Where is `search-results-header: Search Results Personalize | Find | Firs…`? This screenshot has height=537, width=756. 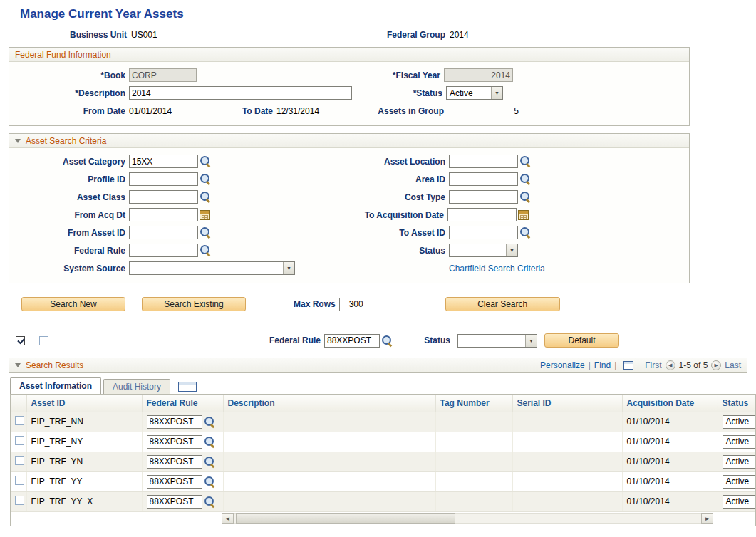 search-results-header: Search Results Personalize | Find | Firs… is located at coordinates (378, 365).